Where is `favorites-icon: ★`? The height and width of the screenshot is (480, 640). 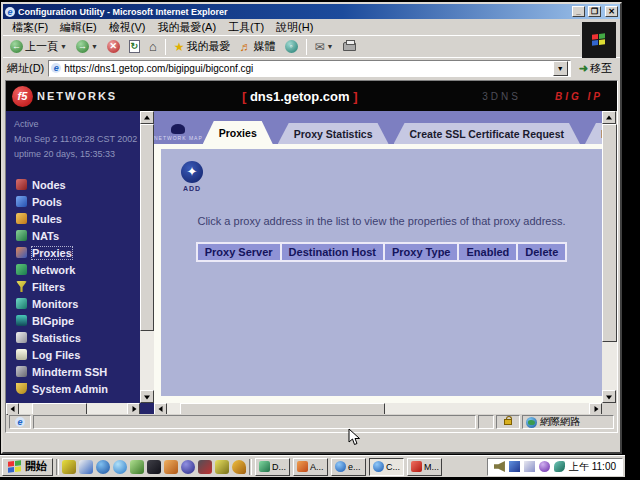
favorites-icon: ★ is located at coordinates (180, 47).